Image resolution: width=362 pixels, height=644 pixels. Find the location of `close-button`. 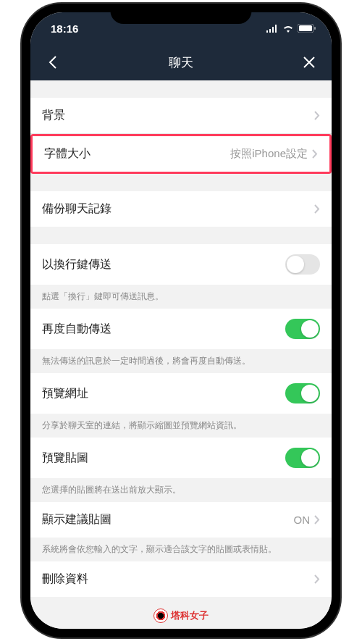

close-button is located at coordinates (309, 62).